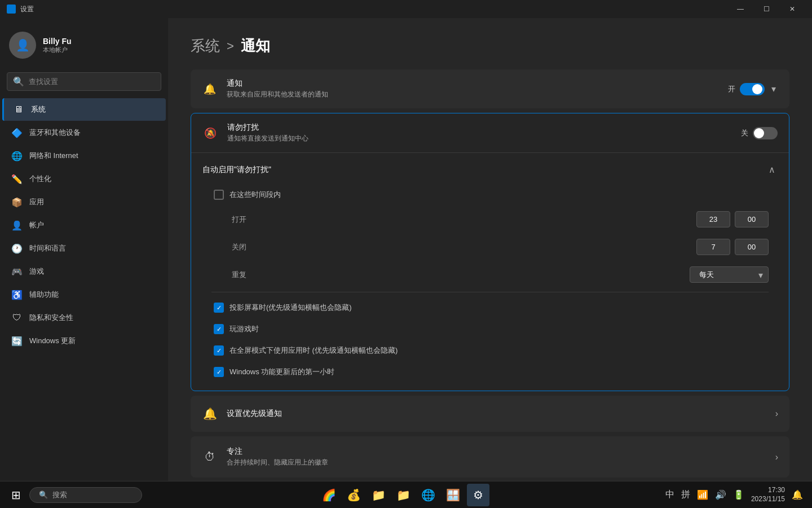 The width and height of the screenshot is (812, 508). Describe the element at coordinates (16, 495) in the screenshot. I see `start-button: ⊞` at that location.